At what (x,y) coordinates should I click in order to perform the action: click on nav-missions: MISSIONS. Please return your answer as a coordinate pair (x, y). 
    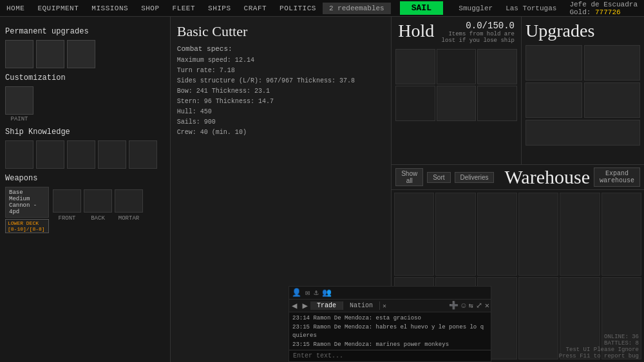
    Looking at the image, I should click on (109, 8).